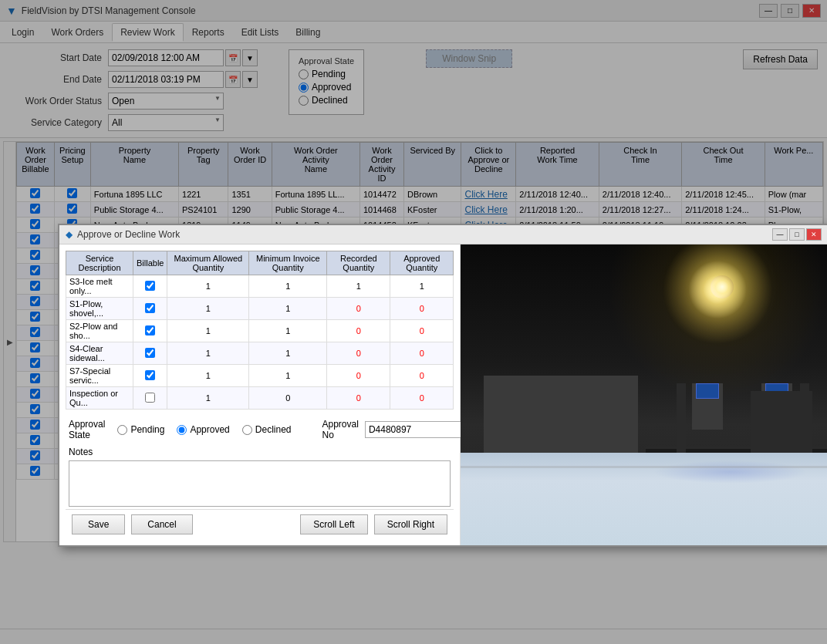 This screenshot has width=827, height=644. What do you see at coordinates (150, 264) in the screenshot?
I see `inner-col-billable: Billable` at bounding box center [150, 264].